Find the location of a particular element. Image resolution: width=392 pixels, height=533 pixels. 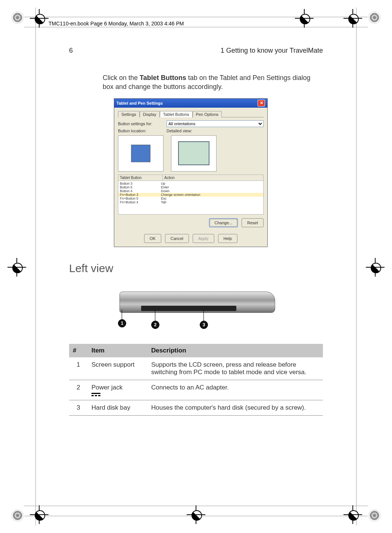

dialog-title: Tablet and Pen Settings is located at coordinates (140, 103).